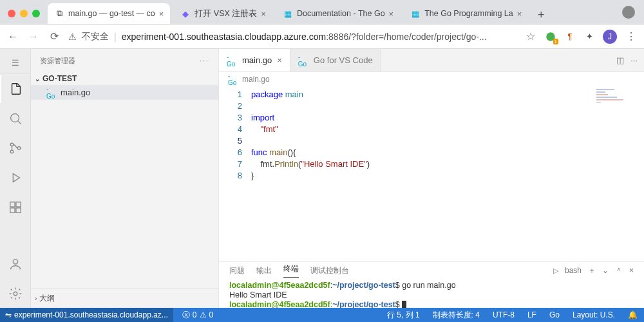 Image resolution: width=644 pixels, height=322 pixels. I want to click on activity-bar: ☰, so click(15, 178).